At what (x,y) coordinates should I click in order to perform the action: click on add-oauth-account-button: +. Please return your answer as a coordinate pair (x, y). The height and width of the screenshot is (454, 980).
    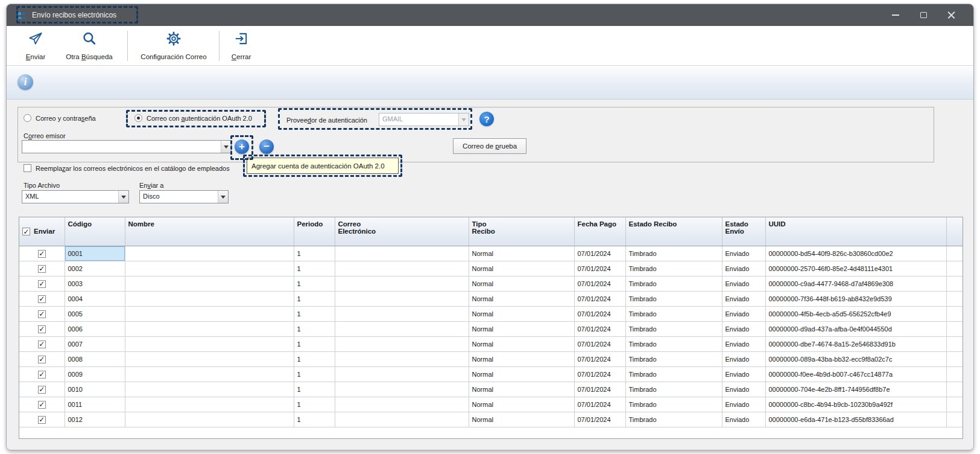
    Looking at the image, I should click on (242, 147).